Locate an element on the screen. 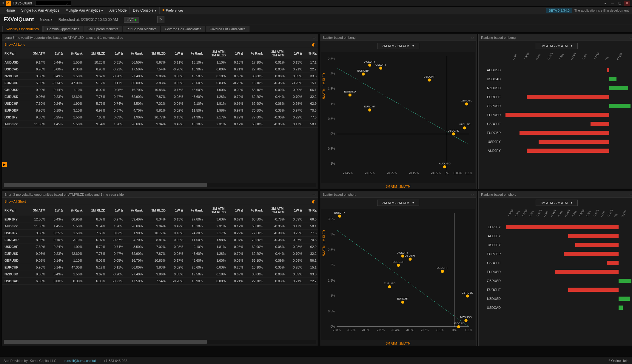 The image size is (632, 364). tab-put-spread-monitors: Put Spread Monitors is located at coordinates (141, 29).